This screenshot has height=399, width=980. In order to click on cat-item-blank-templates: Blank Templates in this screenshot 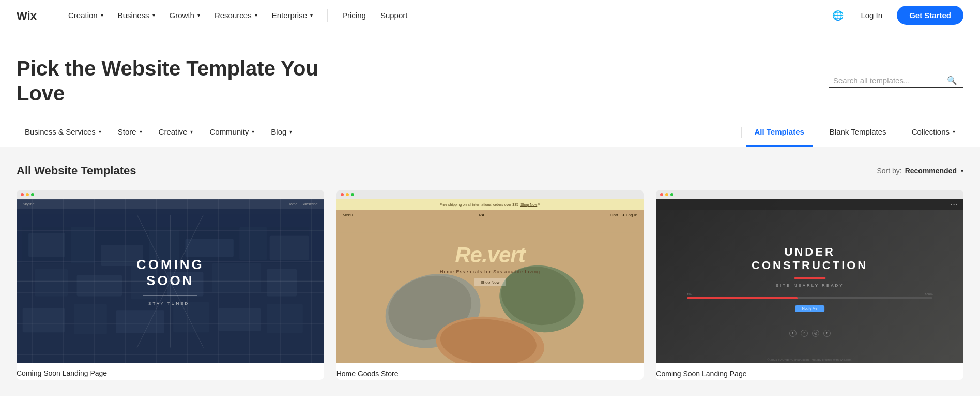, I will do `click(858, 132)`.